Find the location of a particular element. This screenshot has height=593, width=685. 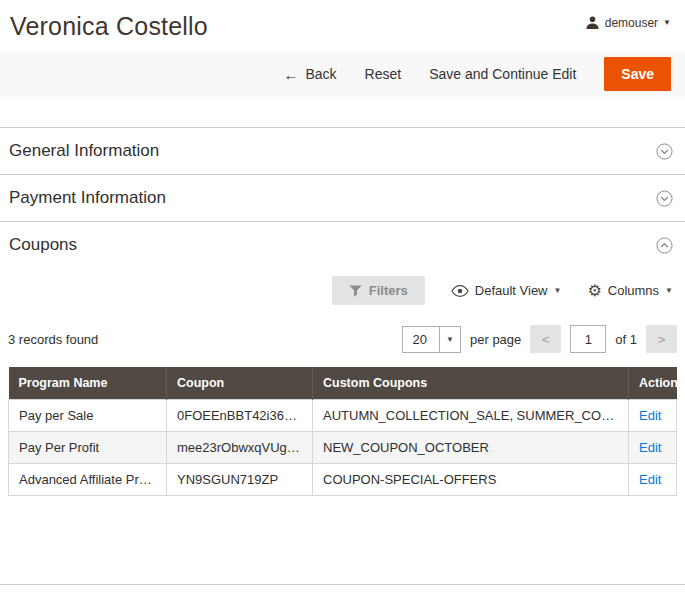

eye-icon is located at coordinates (460, 291).